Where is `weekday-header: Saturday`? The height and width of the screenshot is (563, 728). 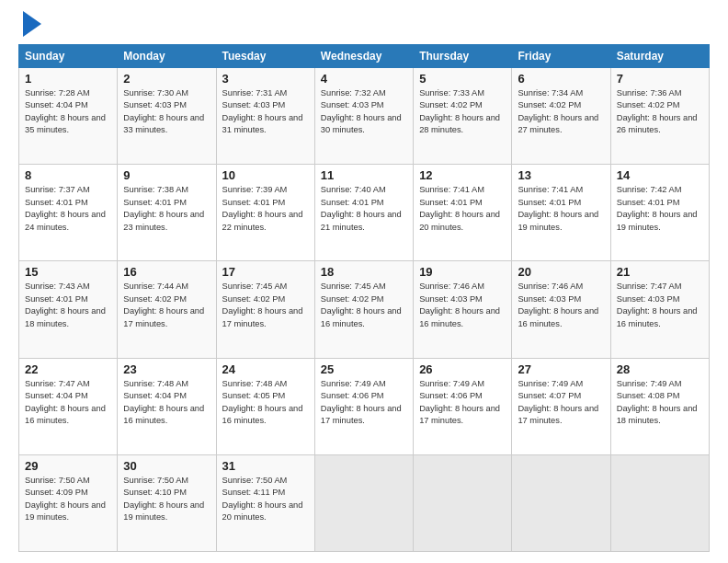
weekday-header: Saturday is located at coordinates (660, 57).